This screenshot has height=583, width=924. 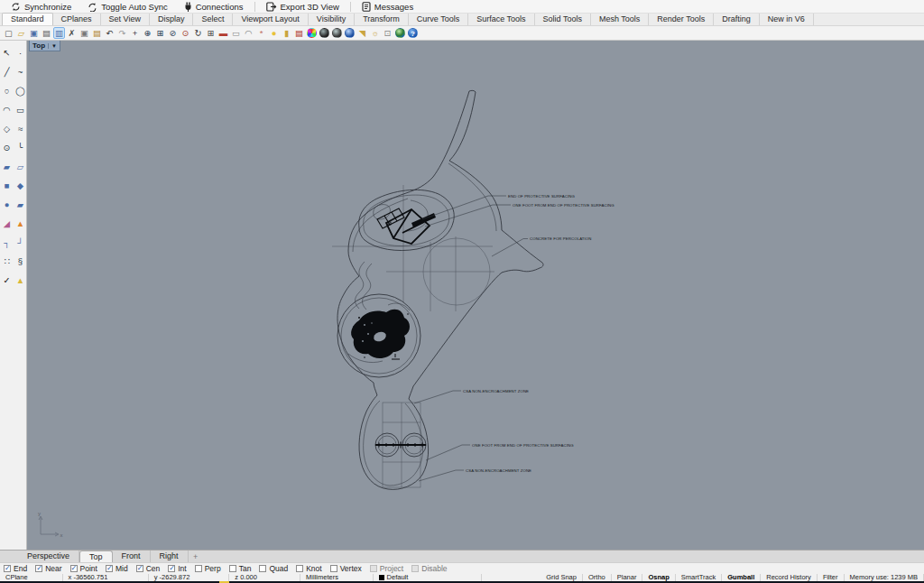 What do you see at coordinates (21, 72) in the screenshot?
I see `curve-interpolated-icon: ~` at bounding box center [21, 72].